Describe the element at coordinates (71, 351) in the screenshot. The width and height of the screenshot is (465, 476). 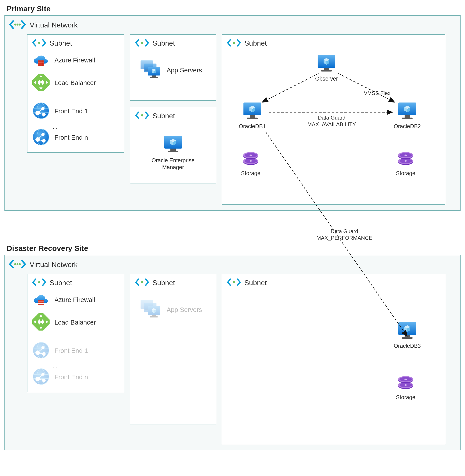
I see `frontend1-label-faded: Front End 1` at that location.